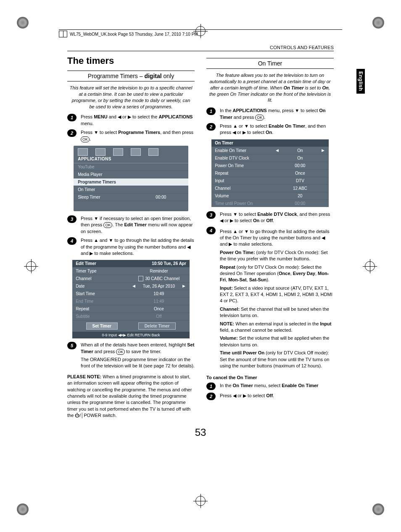 The image size is (401, 532). Describe the element at coordinates (141, 279) in the screenshot. I see `channel-icon` at that location.